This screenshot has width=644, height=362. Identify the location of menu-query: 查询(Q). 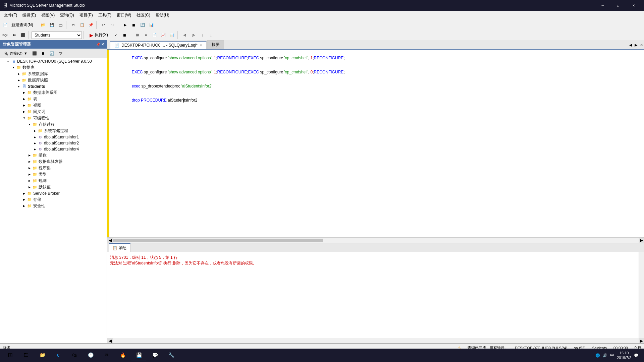
(67, 15).